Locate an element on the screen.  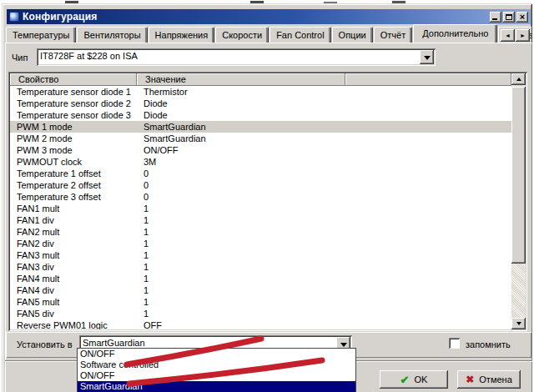
table-row: Temperature 1 offset0 is located at coordinates (260, 173).